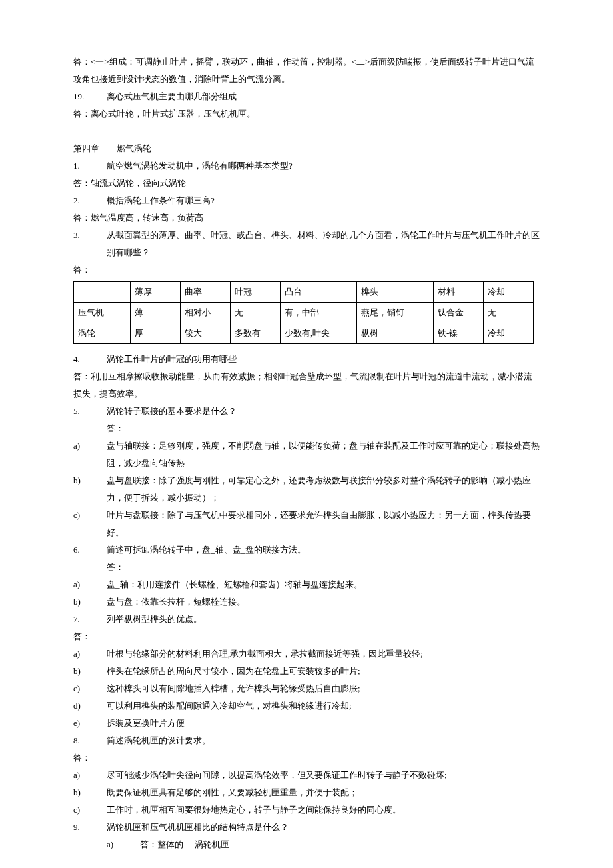 Image resolution: width=613 pixels, height=868 pixels. I want to click on table-cell: 材料, so click(458, 292).